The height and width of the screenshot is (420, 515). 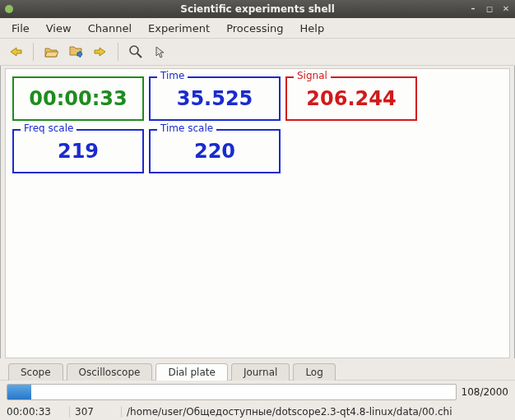 I want to click on back-button, so click(x=16, y=52).